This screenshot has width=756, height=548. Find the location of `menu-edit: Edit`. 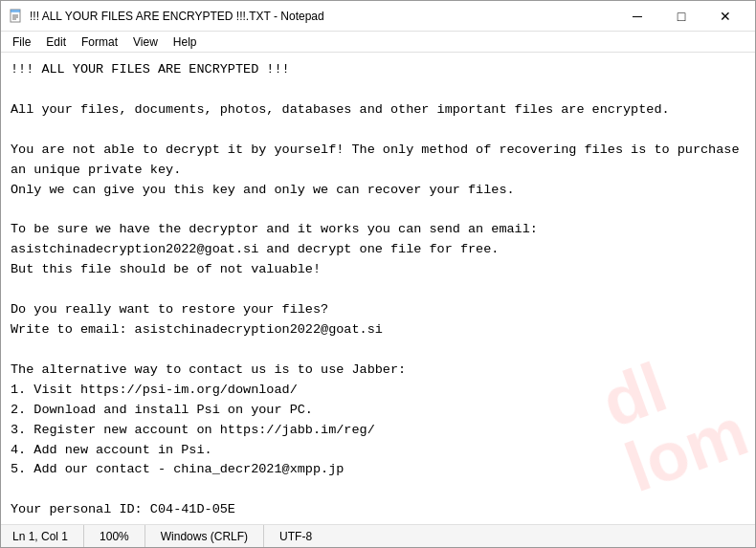

menu-edit: Edit is located at coordinates (56, 42).